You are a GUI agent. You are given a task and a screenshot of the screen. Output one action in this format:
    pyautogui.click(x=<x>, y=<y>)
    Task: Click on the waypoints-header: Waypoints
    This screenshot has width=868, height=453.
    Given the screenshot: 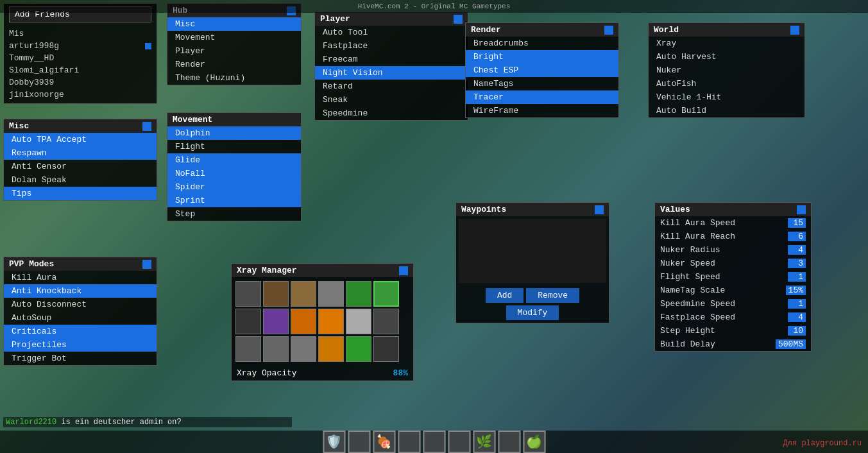 What is the action you would take?
    pyautogui.click(x=532, y=209)
    